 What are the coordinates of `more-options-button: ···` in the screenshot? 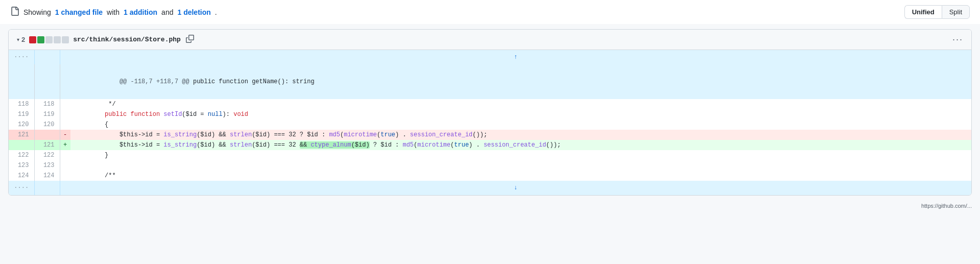 It's located at (958, 40).